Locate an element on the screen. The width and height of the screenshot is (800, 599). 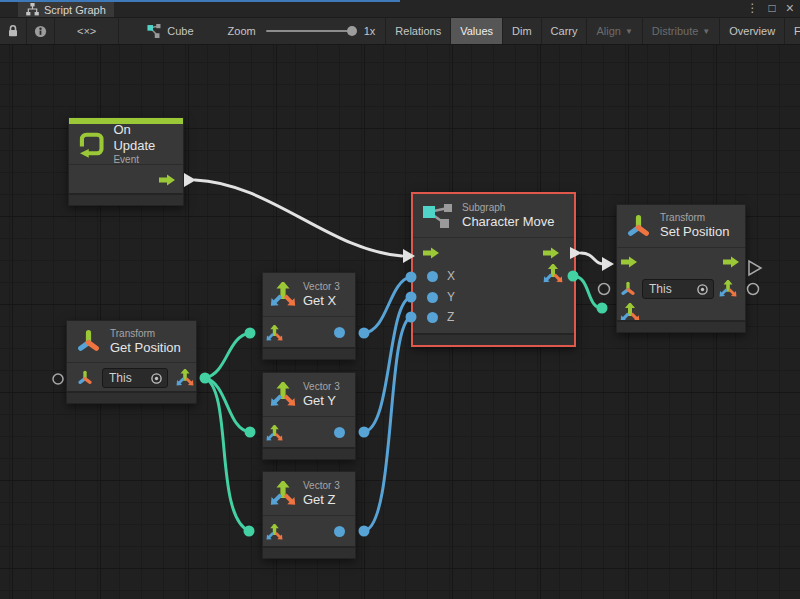
button-label: Dim is located at coordinates (522, 31).